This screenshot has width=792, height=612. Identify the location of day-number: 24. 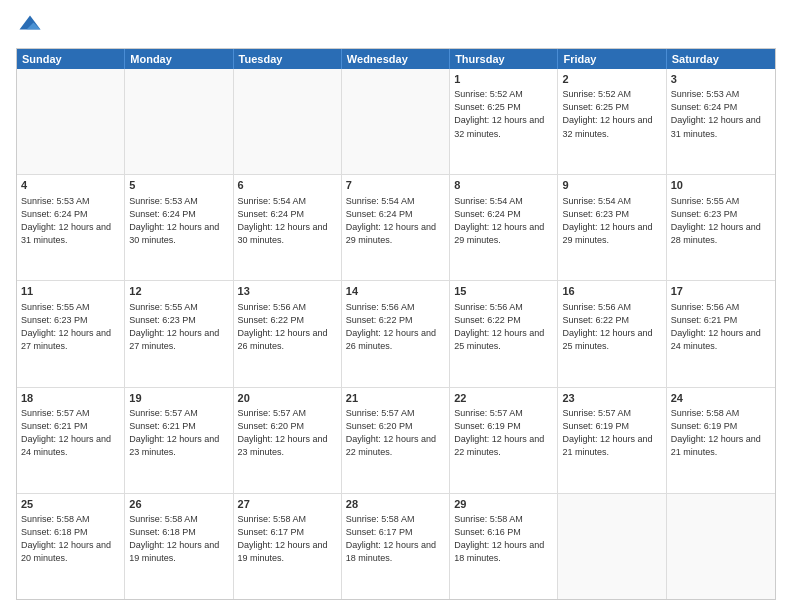
(721, 398).